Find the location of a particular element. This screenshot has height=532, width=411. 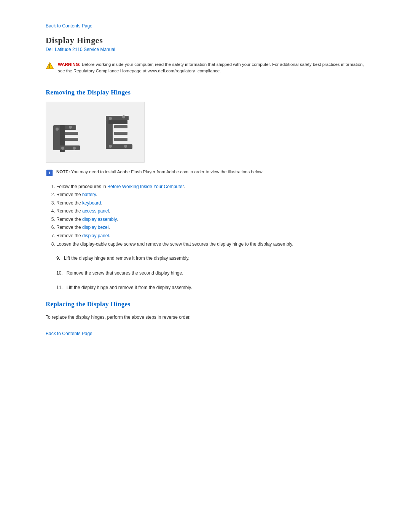

replace-heading: Replacing the Display Hinges is located at coordinates (206, 304).